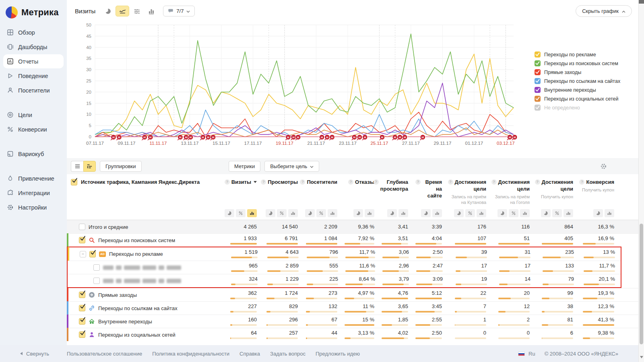 This screenshot has height=362, width=644. What do you see at coordinates (338, 354) in the screenshot?
I see `footer-link-5: Предложить идею` at bounding box center [338, 354].